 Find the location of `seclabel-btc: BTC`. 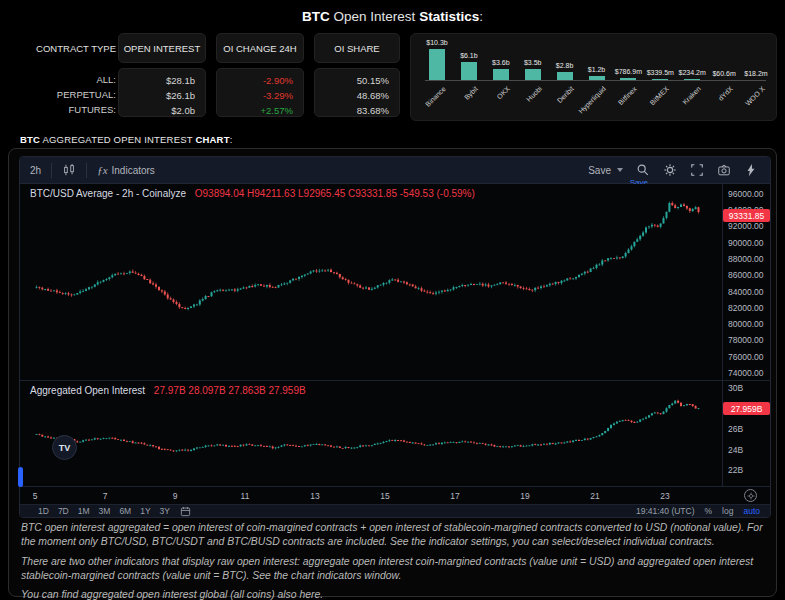

seclabel-btc: BTC is located at coordinates (30, 140).